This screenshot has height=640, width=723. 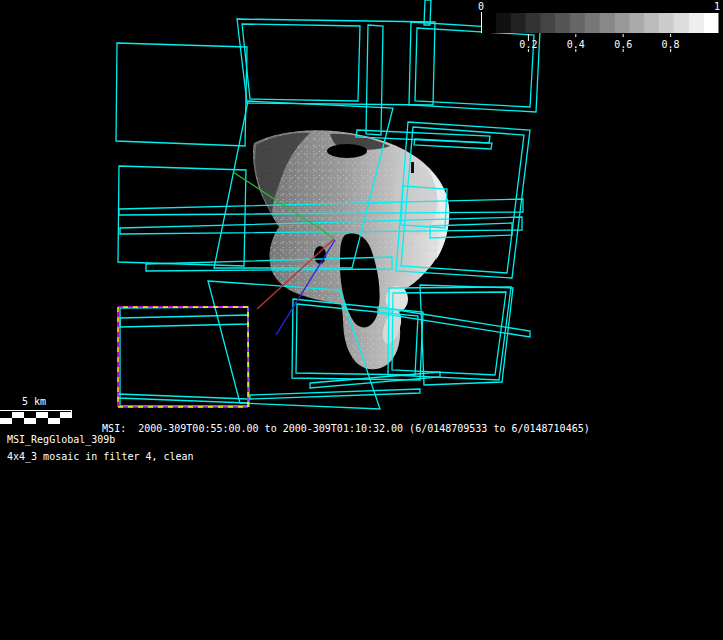 I want to click on crater-shadow-top, so click(x=347, y=151).